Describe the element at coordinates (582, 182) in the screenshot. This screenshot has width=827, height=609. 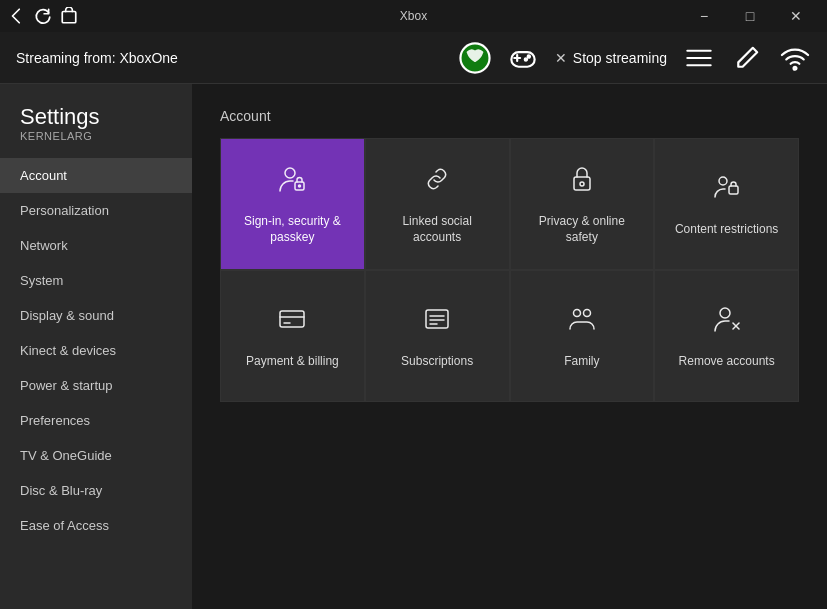
I see `lock-icon` at that location.